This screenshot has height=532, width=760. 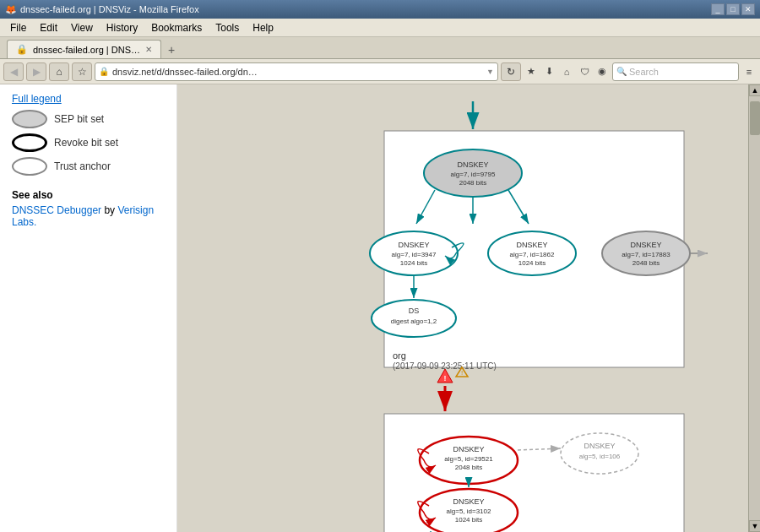 I want to click on new-tab-btn: +, so click(x=171, y=50).